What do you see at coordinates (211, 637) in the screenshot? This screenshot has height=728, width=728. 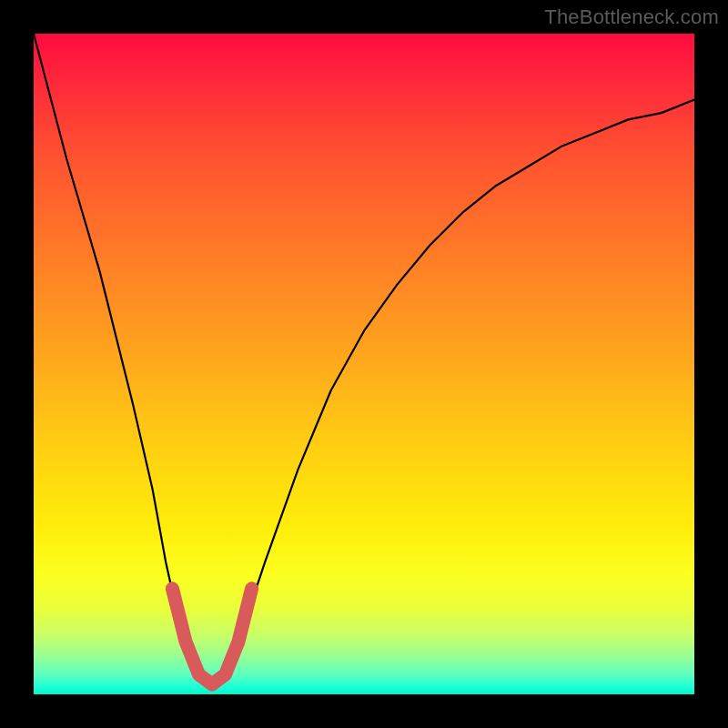 I see `highlight-u` at bounding box center [211, 637].